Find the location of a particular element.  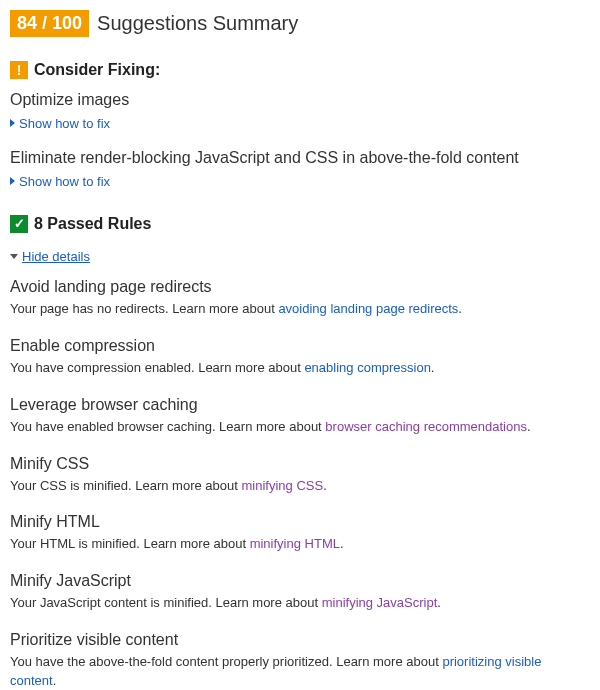

consider-fixing-title: Consider Fixing: is located at coordinates (97, 70).